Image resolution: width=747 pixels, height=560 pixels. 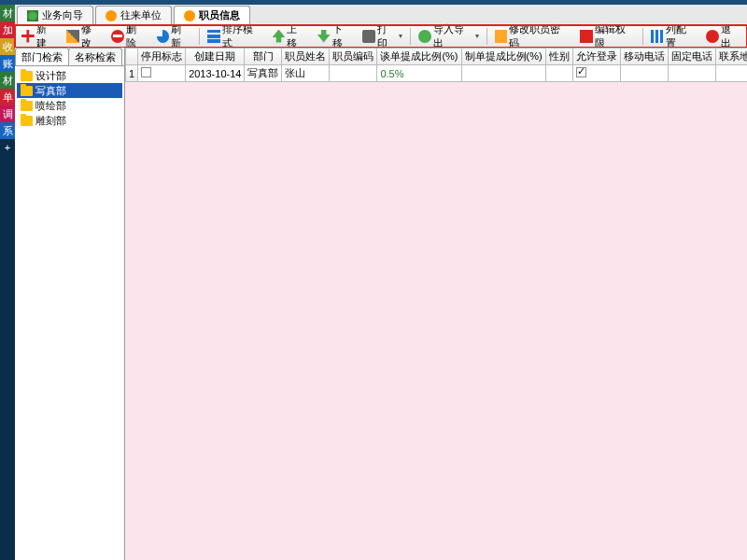 What do you see at coordinates (162, 57) in the screenshot?
I see `column-header: 停用标志` at bounding box center [162, 57].